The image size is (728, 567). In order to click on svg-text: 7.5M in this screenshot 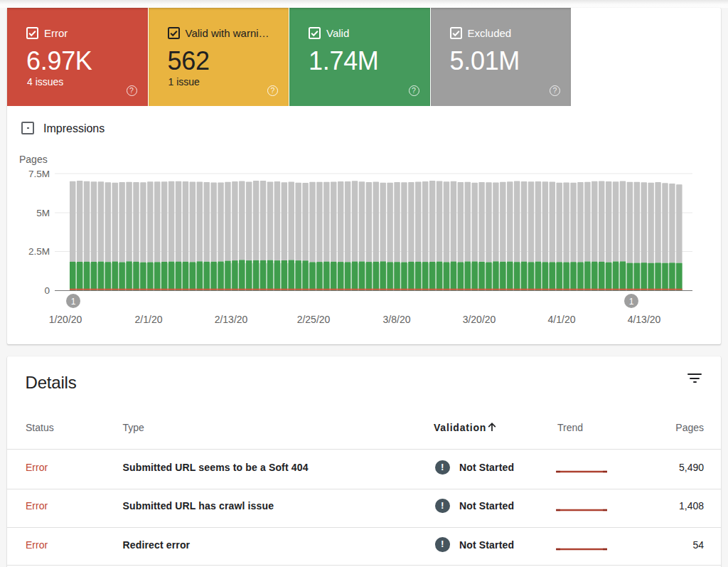, I will do `click(39, 174)`.